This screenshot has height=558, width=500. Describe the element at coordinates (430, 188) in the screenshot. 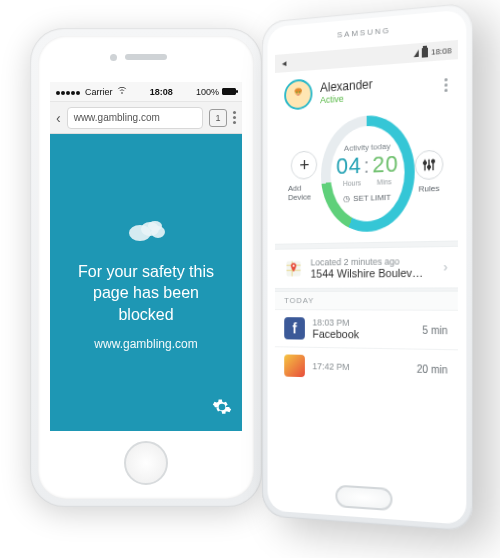

I see `rules-label: Rules` at that location.